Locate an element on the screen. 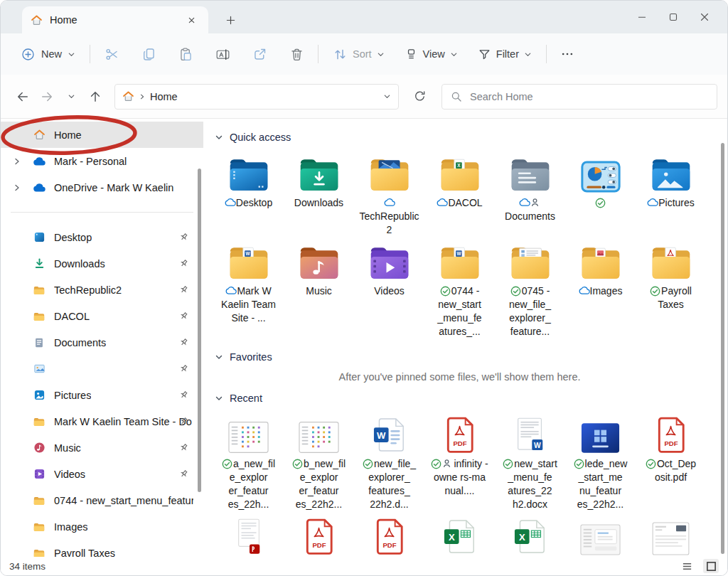 The image size is (728, 576). section-header-quick-access: Quick access is located at coordinates (471, 137).